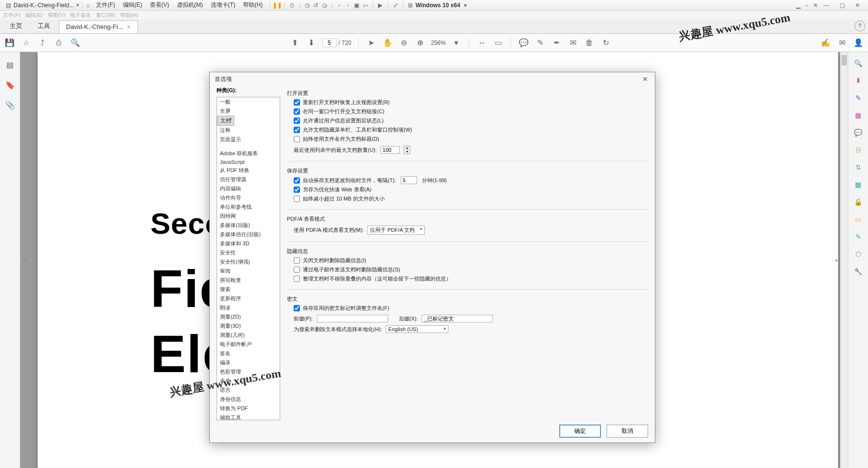 The height and width of the screenshot is (468, 868). I want to click on category-item: 朗读, so click(248, 308).